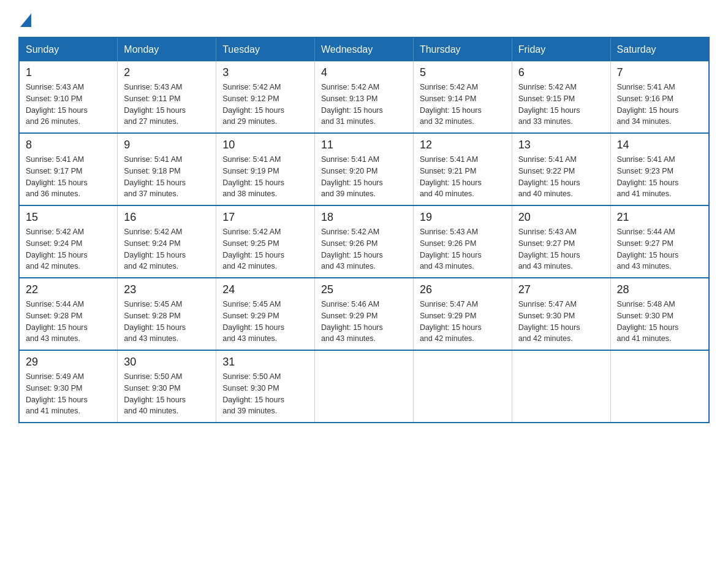 The height and width of the screenshot is (563, 728). Describe the element at coordinates (69, 177) in the screenshot. I see `day-info: Sunrise: 5:41 AMSunset: 9:17 PMDaylight:…` at that location.